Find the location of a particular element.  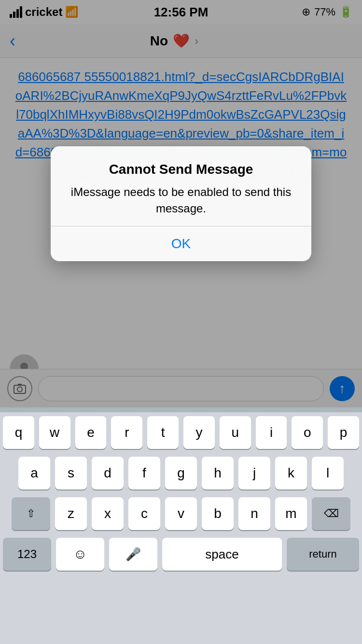

dialog-content: Cannot Send Message iMessage needs to be… is located at coordinates (181, 186).